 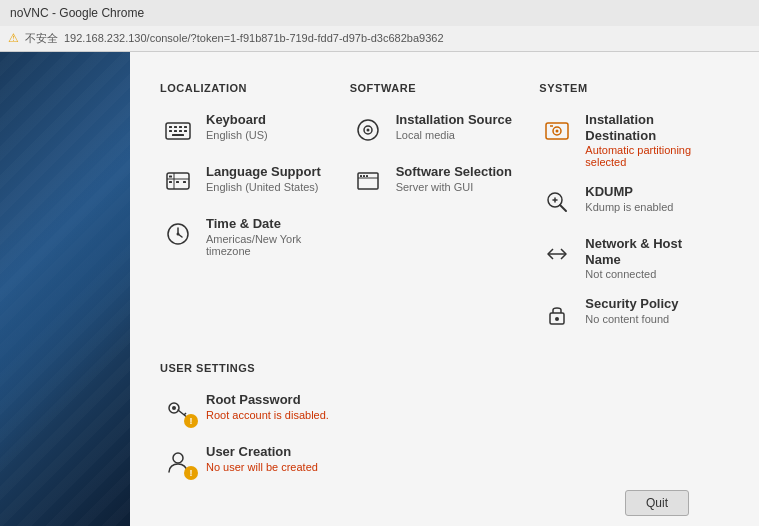 I want to click on software-selection-subtitle: Server with GUI, so click(x=458, y=187).